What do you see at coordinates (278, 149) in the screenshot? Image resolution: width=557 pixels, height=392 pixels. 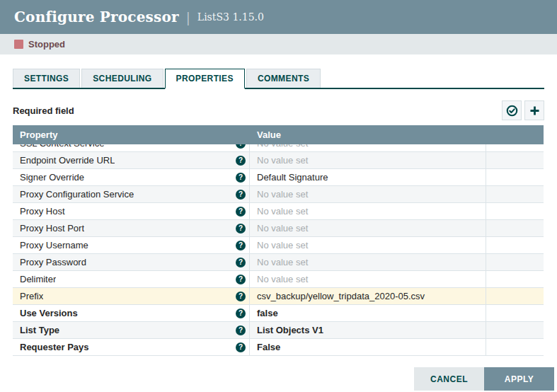 I see `table-row: SSL Context Service ? No value set` at bounding box center [278, 149].